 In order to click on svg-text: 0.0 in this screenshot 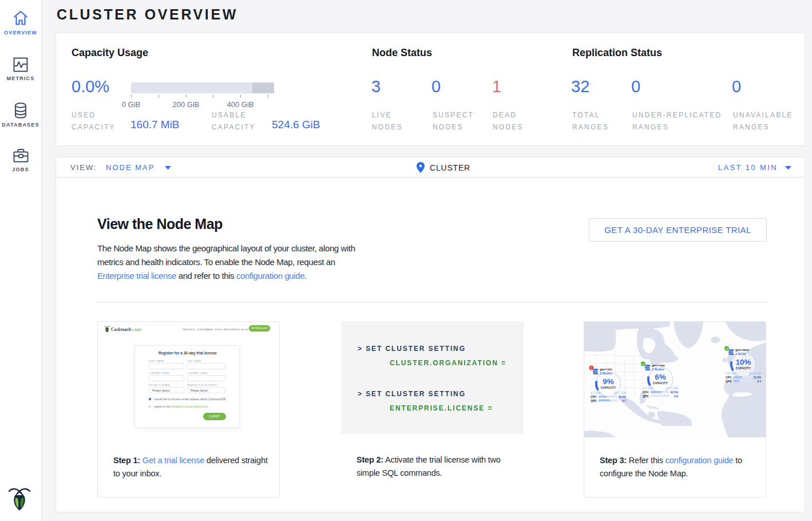, I will do `click(676, 396)`.